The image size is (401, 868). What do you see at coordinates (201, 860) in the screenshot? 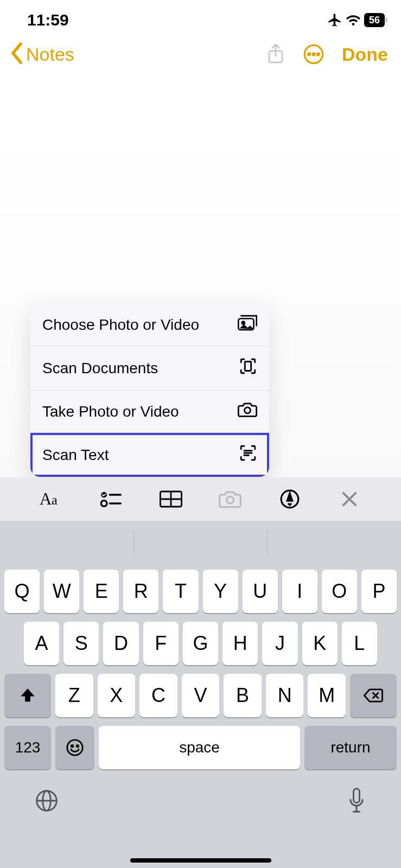
I see `home-indicator` at bounding box center [201, 860].